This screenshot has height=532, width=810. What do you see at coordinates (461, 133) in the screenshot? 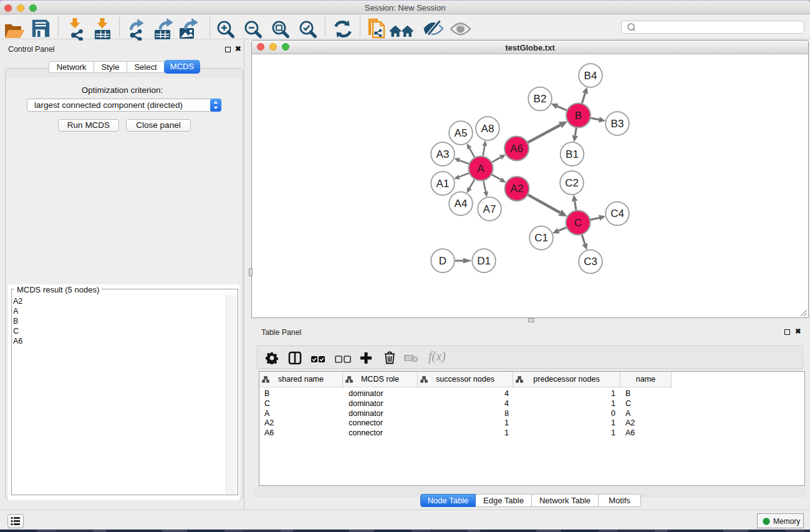
I see `svg-text: A5` at bounding box center [461, 133].